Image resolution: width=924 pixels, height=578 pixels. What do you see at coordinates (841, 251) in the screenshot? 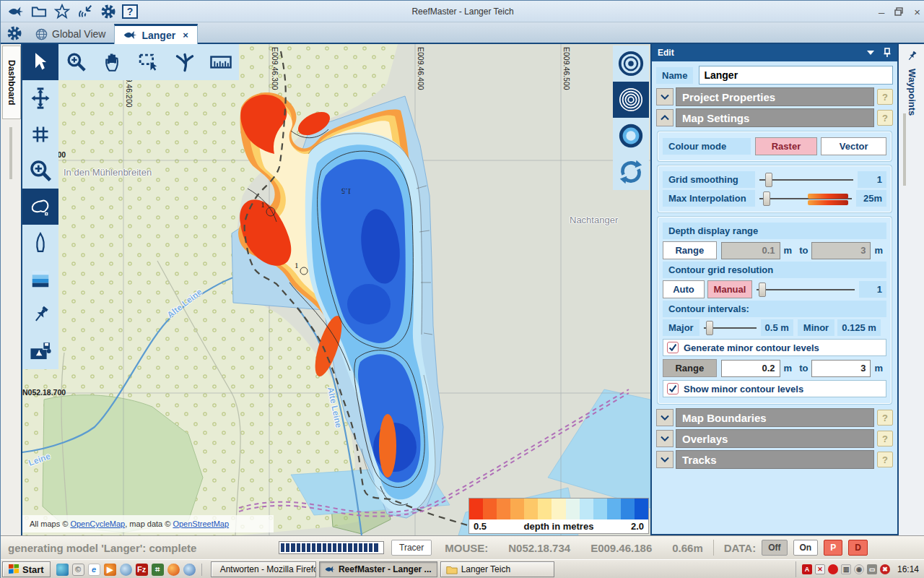
I see `depth-to-input` at bounding box center [841, 251].